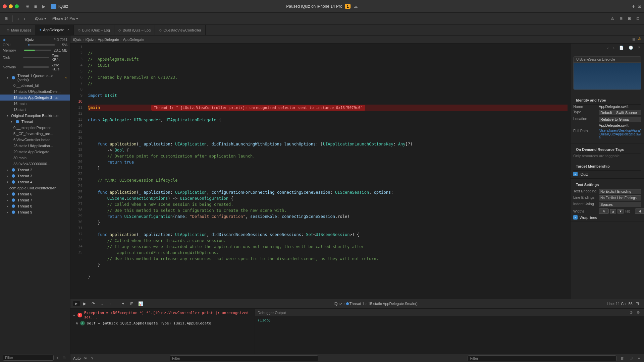  What do you see at coordinates (7, 194) in the screenshot?
I see `disclosure-t6: ▸` at bounding box center [7, 194].